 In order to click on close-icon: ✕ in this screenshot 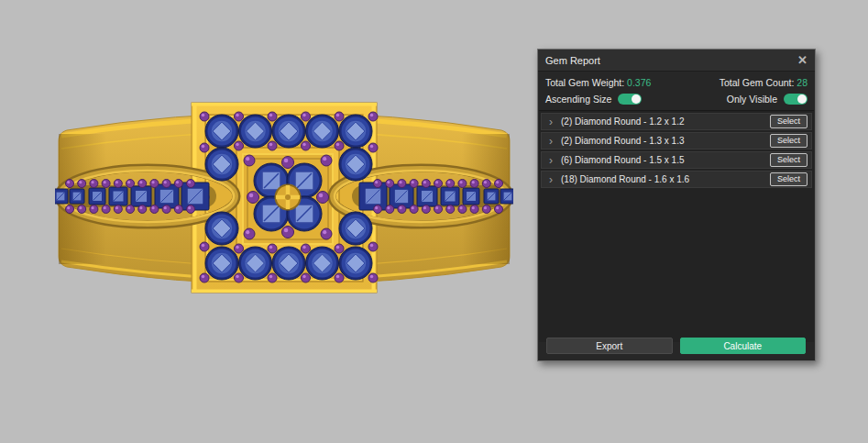, I will do `click(803, 61)`.